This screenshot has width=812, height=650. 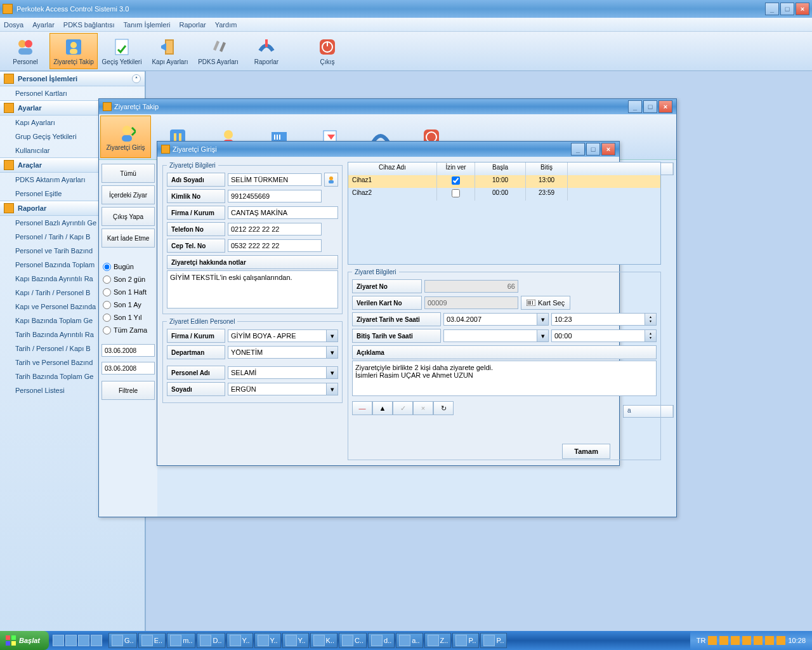 What do you see at coordinates (218, 51) in the screenshot?
I see `tb-pdks-ayarlari: PDKS Ayarları` at bounding box center [218, 51].